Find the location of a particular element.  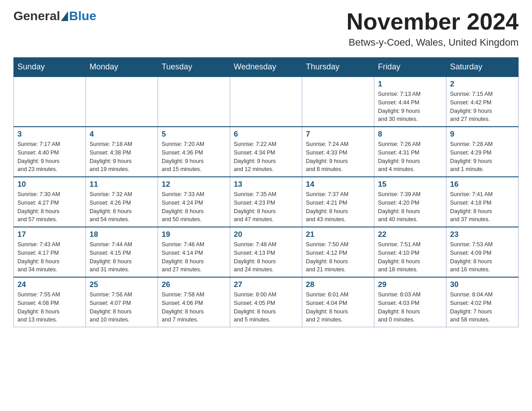

day-number: 13 is located at coordinates (266, 184).